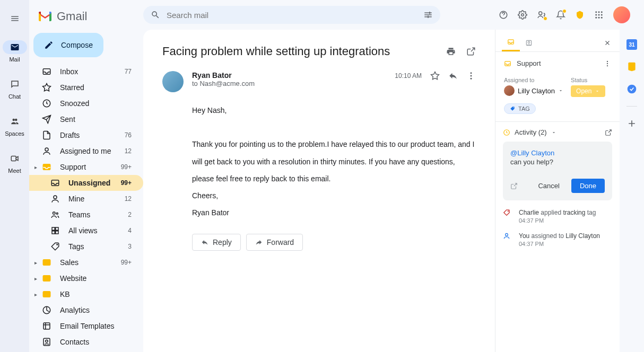 The height and width of the screenshot is (352, 644). I want to click on panel-title: Support, so click(558, 64).